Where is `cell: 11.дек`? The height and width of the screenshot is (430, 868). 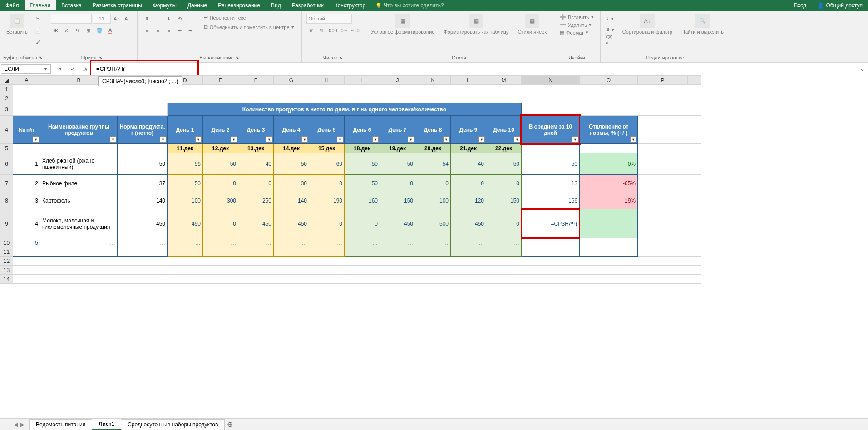 cell: 11.дек is located at coordinates (185, 148).